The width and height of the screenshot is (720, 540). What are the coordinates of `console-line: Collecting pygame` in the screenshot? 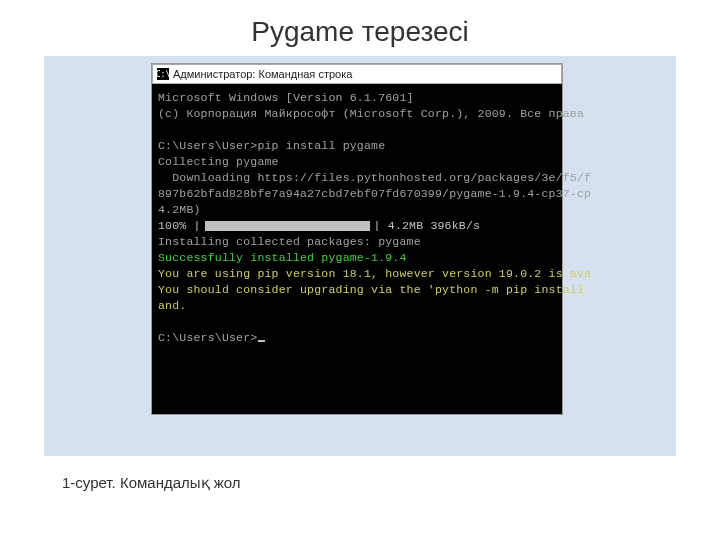 It's located at (357, 162).